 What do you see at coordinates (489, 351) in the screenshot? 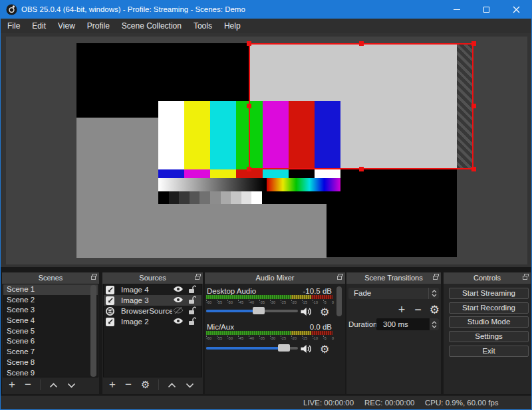
I see `control-button: Exit` at bounding box center [489, 351].